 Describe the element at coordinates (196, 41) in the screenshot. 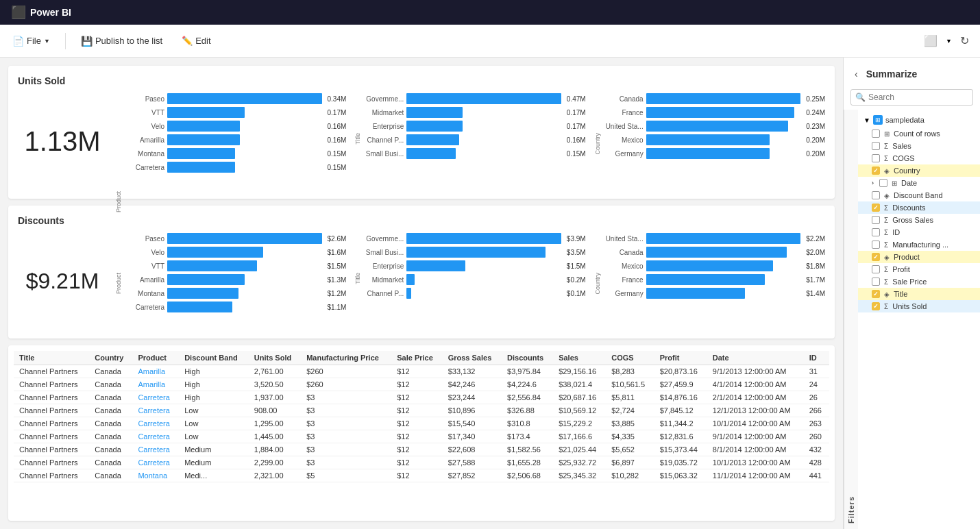

I see `edit-button: ✏️ Edit` at that location.